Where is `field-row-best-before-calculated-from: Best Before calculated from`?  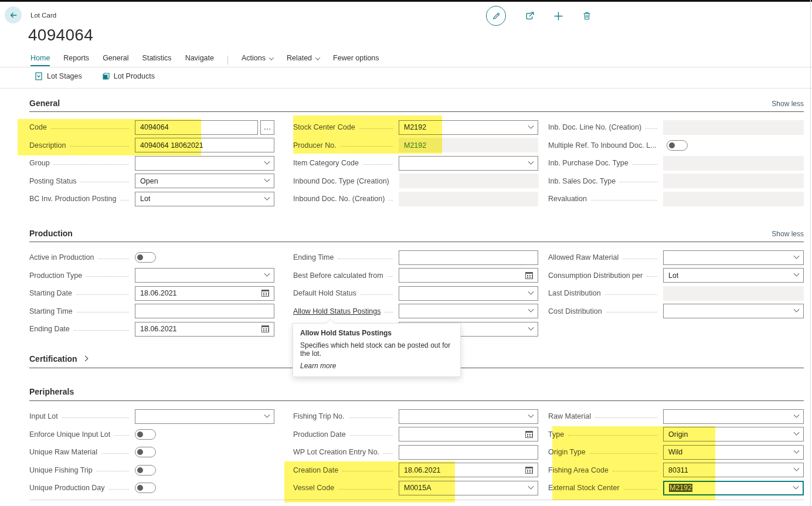 field-row-best-before-calculated-from: Best Before calculated from is located at coordinates (416, 276).